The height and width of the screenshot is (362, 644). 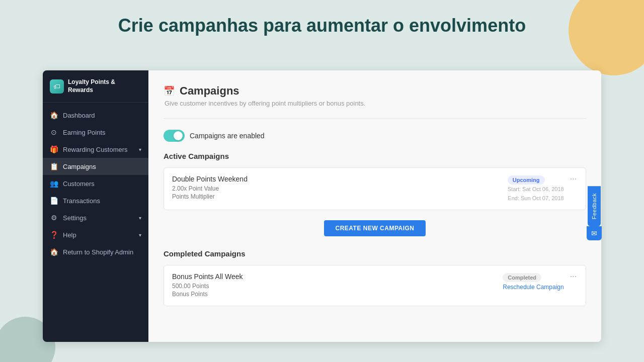 What do you see at coordinates (574, 179) in the screenshot?
I see `active-campaign-more-button: ···` at bounding box center [574, 179].